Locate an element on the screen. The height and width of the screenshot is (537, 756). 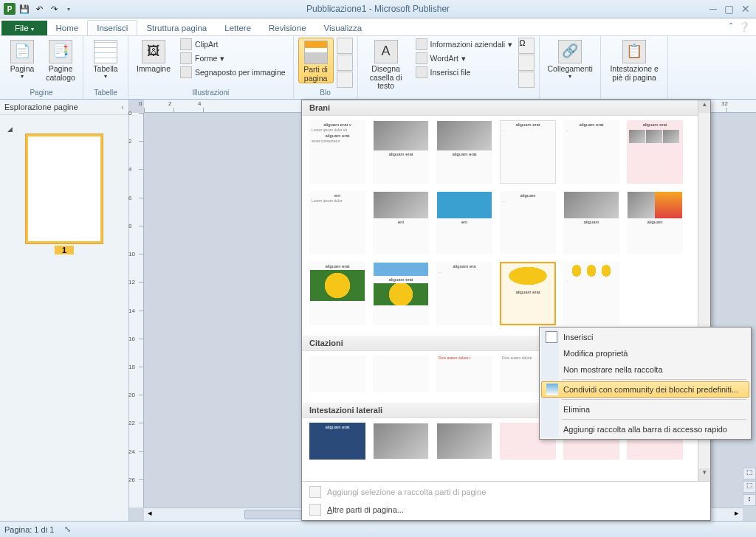
panel-collapse-icon: ‹ is located at coordinates (123, 107).